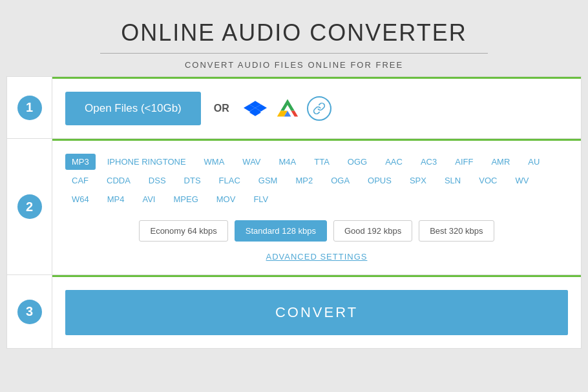 The image size is (588, 392). Describe the element at coordinates (30, 312) in the screenshot. I see `step-3-circle: 3` at that location.